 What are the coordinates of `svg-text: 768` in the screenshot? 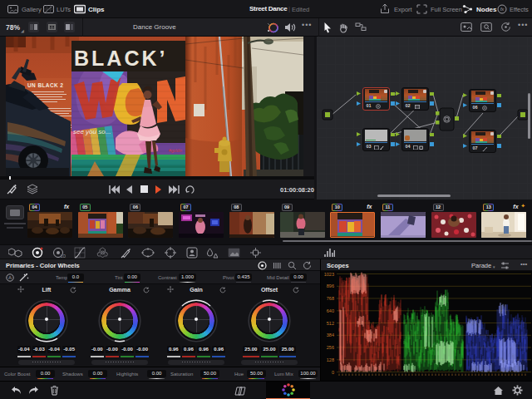 It's located at (331, 298).